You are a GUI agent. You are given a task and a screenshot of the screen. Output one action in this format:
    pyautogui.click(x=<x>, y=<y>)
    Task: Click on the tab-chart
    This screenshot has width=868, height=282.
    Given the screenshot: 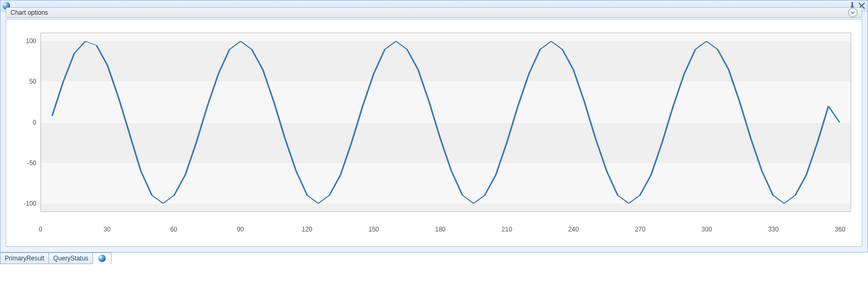 What is the action you would take?
    pyautogui.click(x=102, y=258)
    